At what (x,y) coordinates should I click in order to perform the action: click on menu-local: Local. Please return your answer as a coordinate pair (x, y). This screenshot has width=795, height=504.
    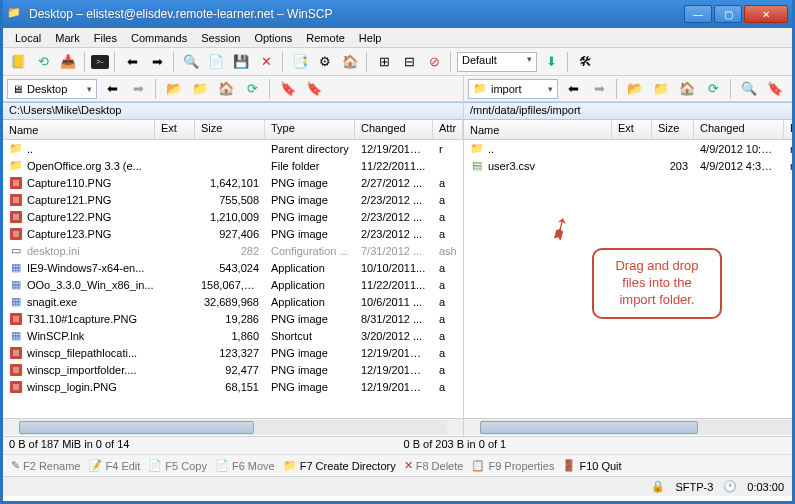
    Looking at the image, I should click on (28, 38).